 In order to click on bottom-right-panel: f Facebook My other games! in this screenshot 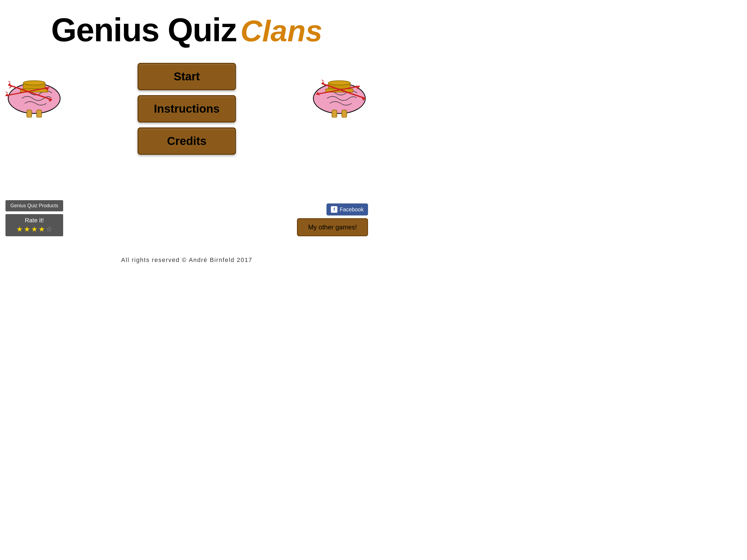, I will do `click(332, 220)`.